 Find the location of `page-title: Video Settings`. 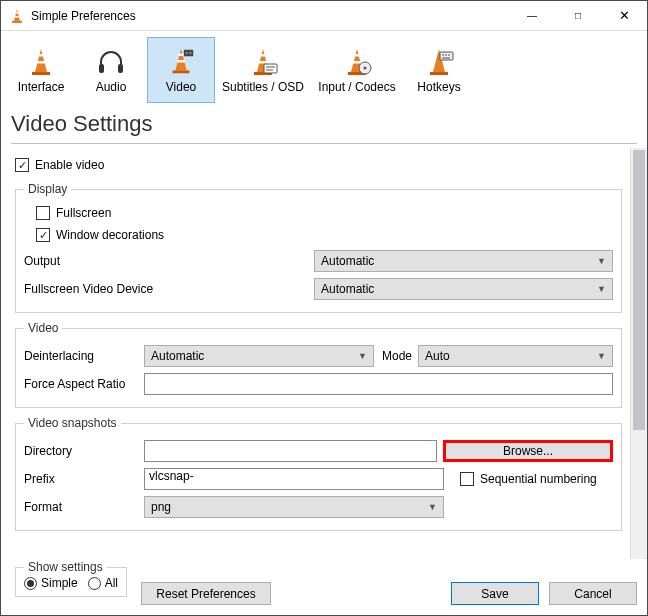

page-title: Video Settings is located at coordinates (324, 123).